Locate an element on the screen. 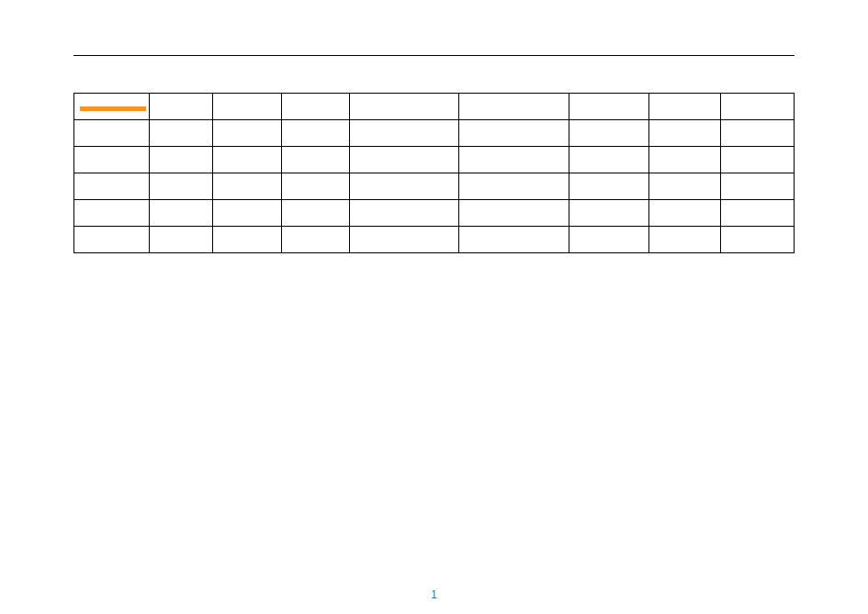 The image size is (868, 614). page-number: 1 is located at coordinates (434, 595).